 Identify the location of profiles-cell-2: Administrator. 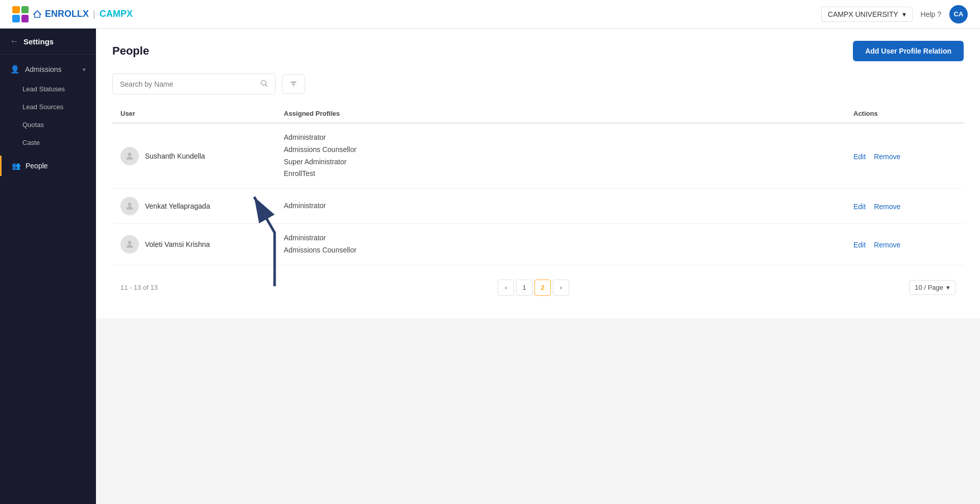
(569, 206).